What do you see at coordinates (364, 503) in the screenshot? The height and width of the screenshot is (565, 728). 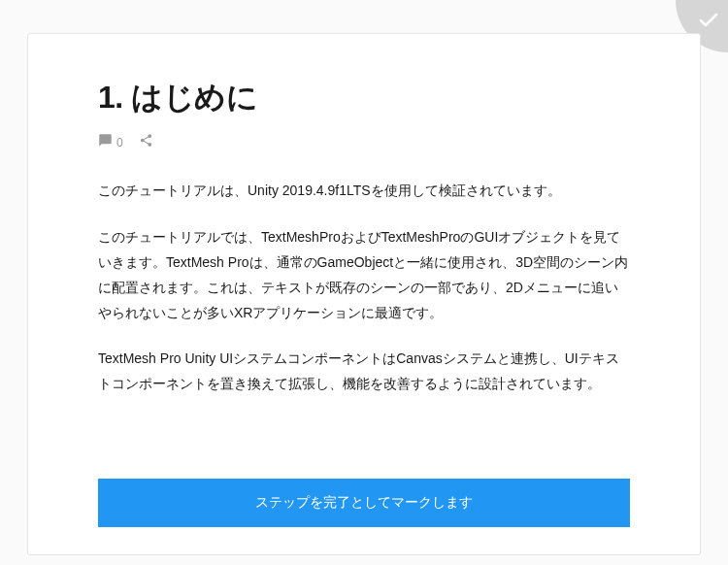 I see `mark-complete-button: ステップを完了としてマークします` at bounding box center [364, 503].